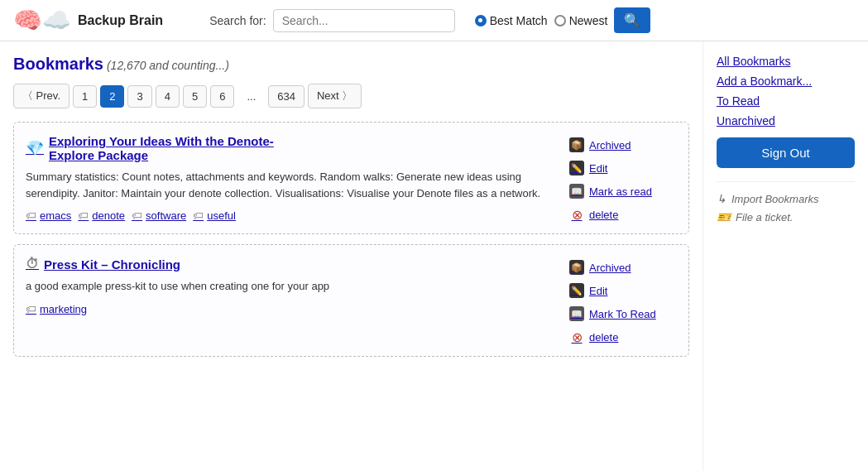 The image size is (868, 471). I want to click on sort-options: Best Match Newest 🔍, so click(563, 20).